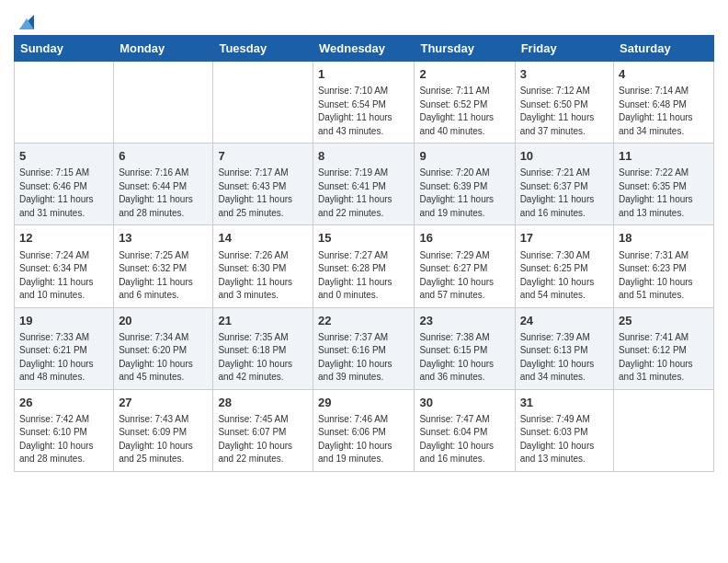 Image resolution: width=728 pixels, height=563 pixels. I want to click on calendar-header-row: SundayMondayTuesdayWednesdayThursdayFrid…, so click(364, 49).